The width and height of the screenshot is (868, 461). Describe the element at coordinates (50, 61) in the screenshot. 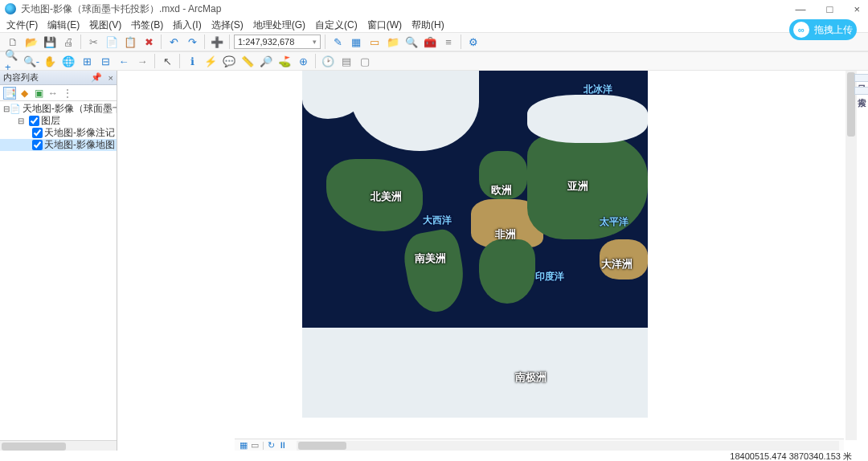

I see `pan-icon: ✋` at that location.